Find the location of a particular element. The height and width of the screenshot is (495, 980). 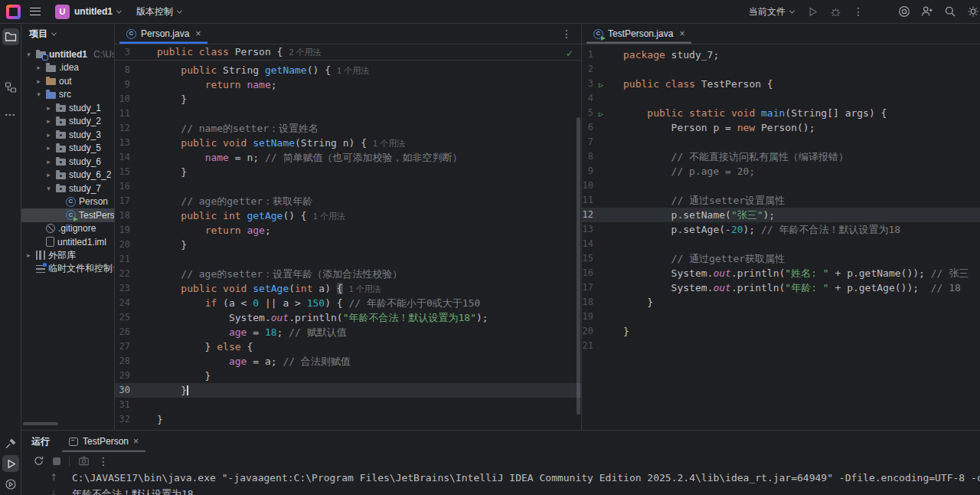

arrow-up-icon: ↑ is located at coordinates (54, 478).